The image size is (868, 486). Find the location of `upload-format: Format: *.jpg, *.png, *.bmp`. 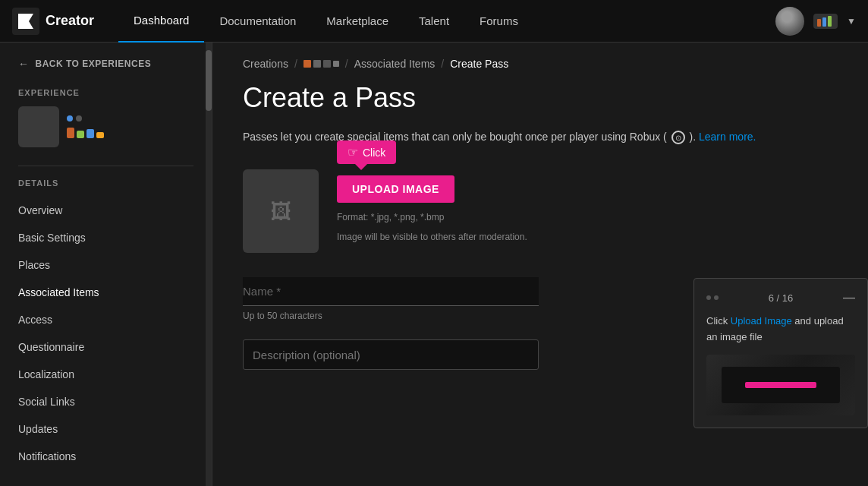

upload-format: Format: *.jpg, *.png, *.bmp is located at coordinates (432, 217).